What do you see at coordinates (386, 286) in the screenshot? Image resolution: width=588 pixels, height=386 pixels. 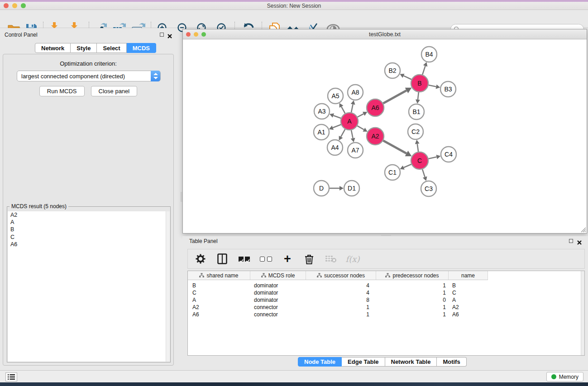 I see `table-row: B dominator 4 1 B` at bounding box center [386, 286].